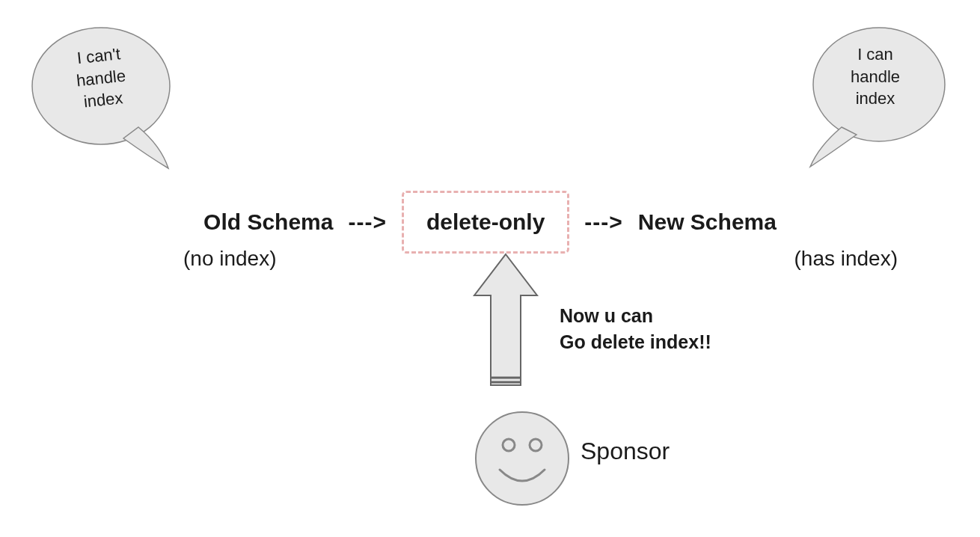 The height and width of the screenshot is (537, 980). Describe the element at coordinates (490, 222) in the screenshot. I see `schema-flow: Old Schema ---> delete-only ---> New Sch…` at that location.